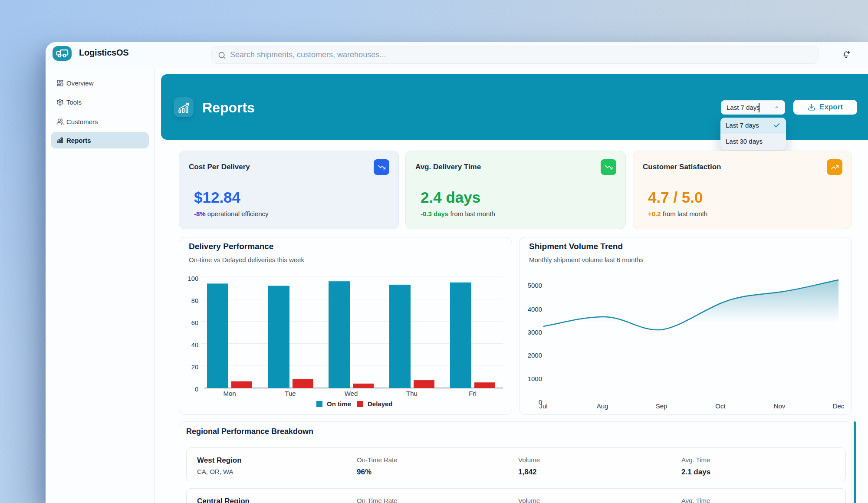 This screenshot has width=868, height=503. I want to click on svg-text: Nov, so click(779, 406).